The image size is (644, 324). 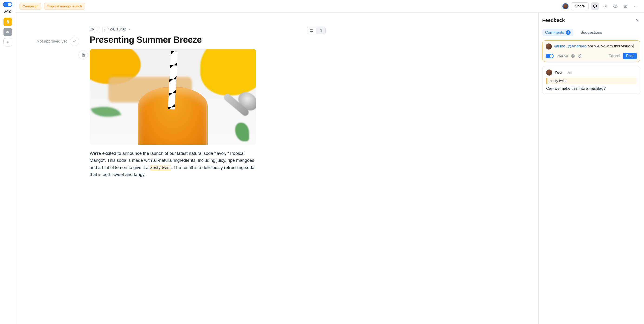 I want to click on rail-item-mail, so click(x=8, y=32).